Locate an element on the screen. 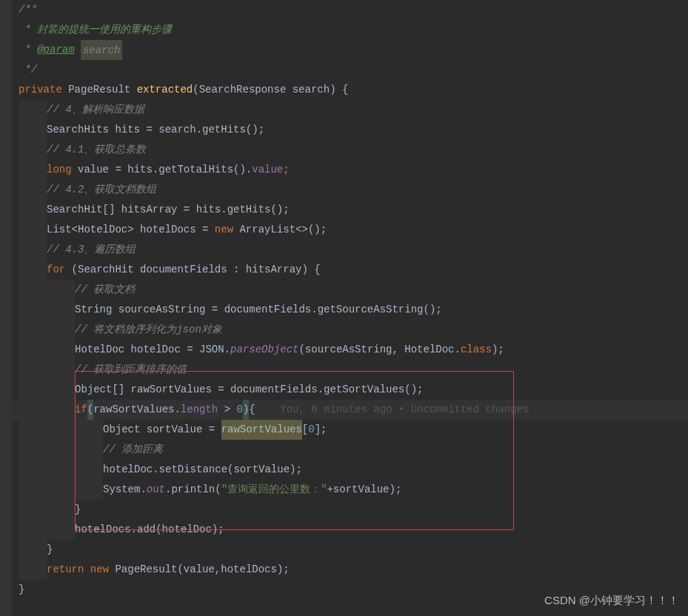  static-field: out is located at coordinates (156, 490).